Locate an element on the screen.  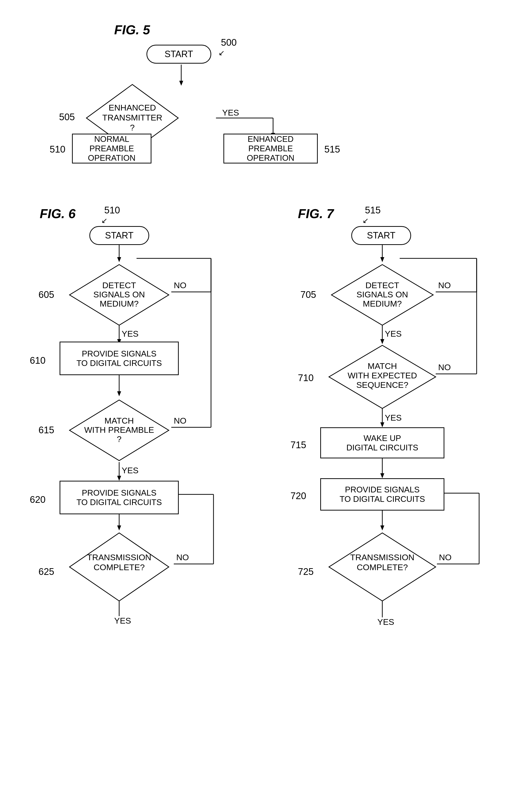
fig7-p1: 715 WAKE UPDIGITAL CIRCUITS is located at coordinates (382, 443).